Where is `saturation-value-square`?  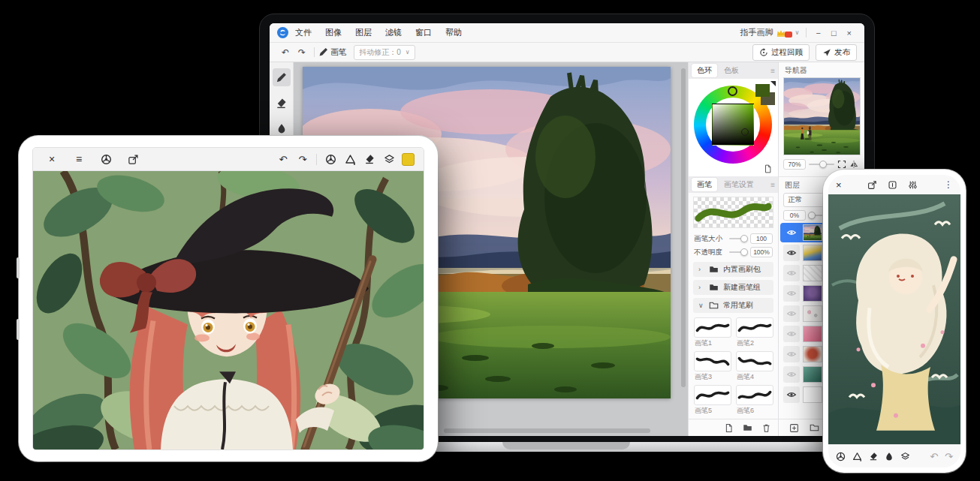
saturation-value-square is located at coordinates (733, 125).